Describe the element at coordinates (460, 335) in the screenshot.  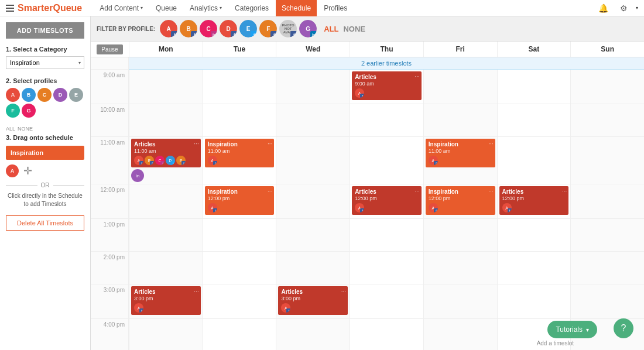
I see `cell-fri-4pm` at that location.